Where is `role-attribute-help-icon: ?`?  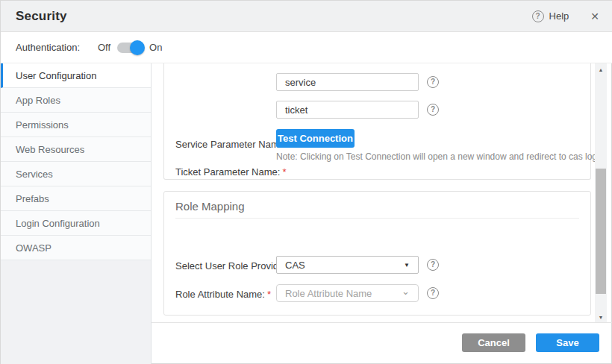 role-attribute-help-icon: ? is located at coordinates (433, 293).